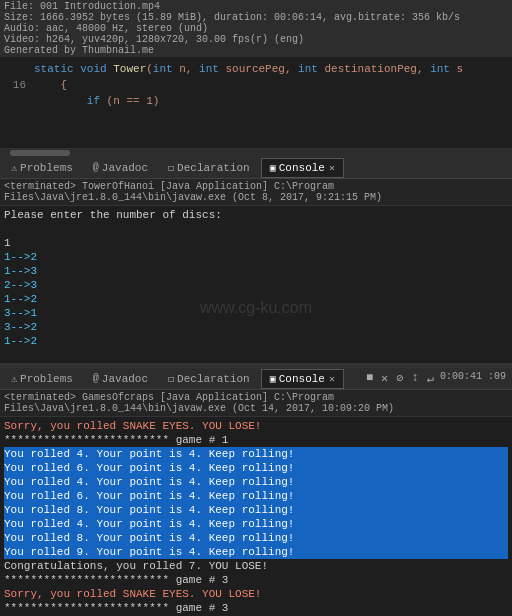  I want to click on tab-declaration: ◻ Declaration, so click(209, 168).